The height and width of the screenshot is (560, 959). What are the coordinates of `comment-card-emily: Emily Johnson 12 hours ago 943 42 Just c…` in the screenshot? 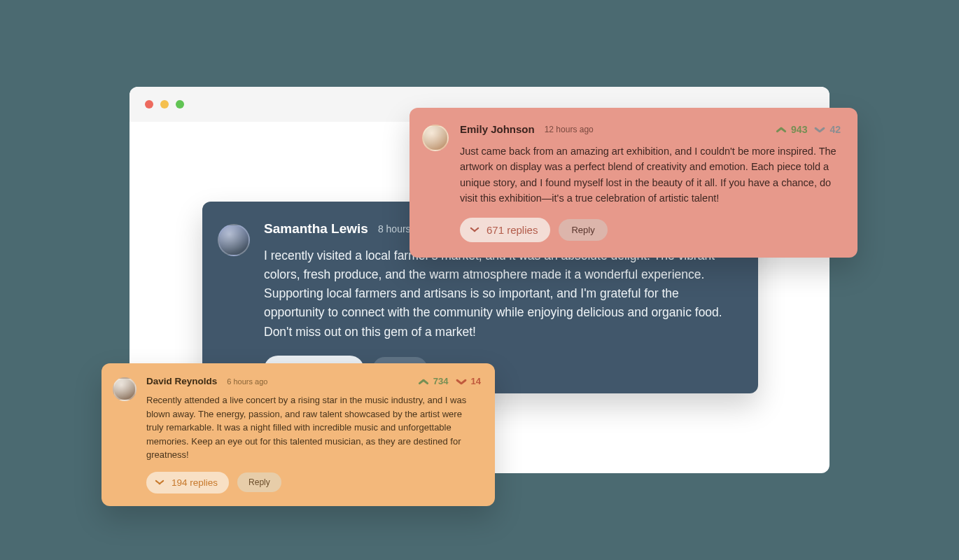 It's located at (634, 183).